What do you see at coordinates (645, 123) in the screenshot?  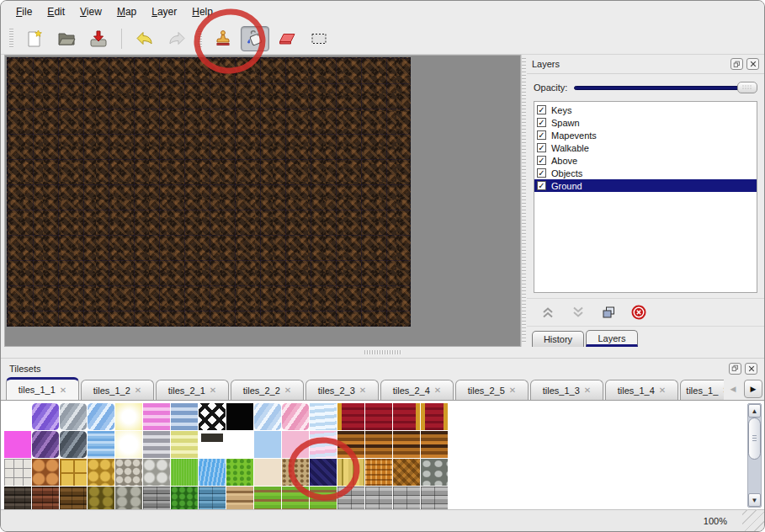 I see `layer-row: ✓ Spawn` at bounding box center [645, 123].